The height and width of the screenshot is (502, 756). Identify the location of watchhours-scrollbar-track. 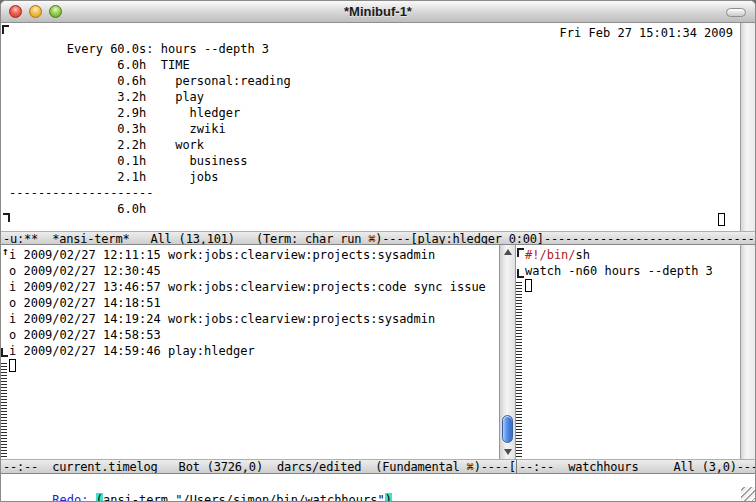
(748, 352).